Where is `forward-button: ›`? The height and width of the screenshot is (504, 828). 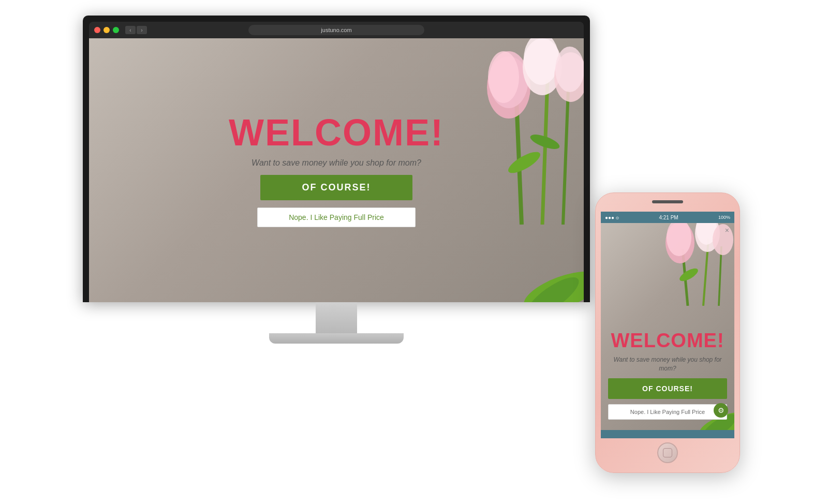 forward-button: › is located at coordinates (142, 30).